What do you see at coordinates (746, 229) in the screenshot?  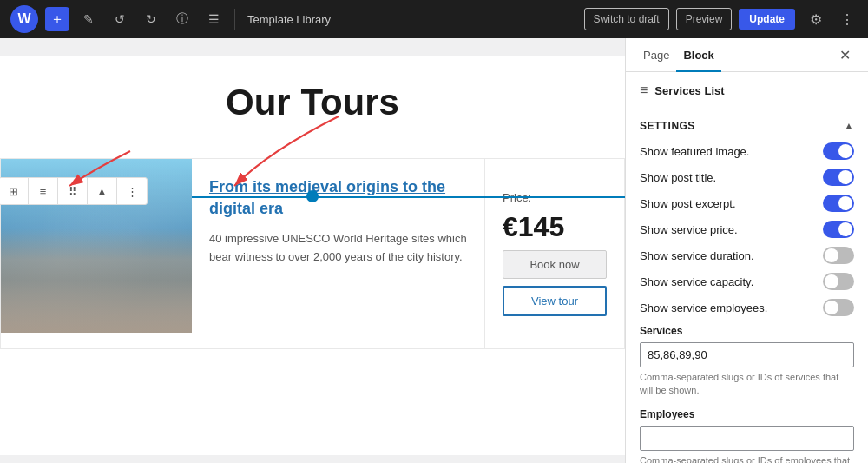 I see `toggle-service-price: Show service price.` at bounding box center [746, 229].